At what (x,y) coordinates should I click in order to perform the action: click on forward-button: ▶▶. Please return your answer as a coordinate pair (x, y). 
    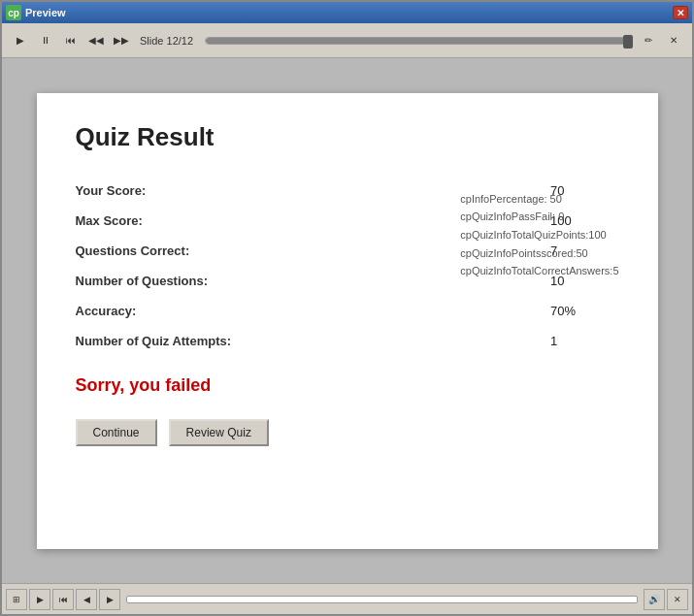
    Looking at the image, I should click on (121, 41).